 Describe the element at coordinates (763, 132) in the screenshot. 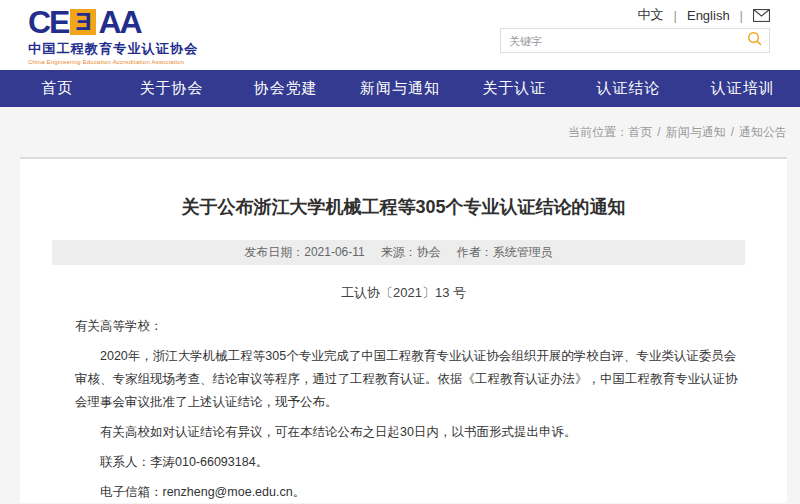

I see `breadcrumb-notices: 通知公告` at that location.